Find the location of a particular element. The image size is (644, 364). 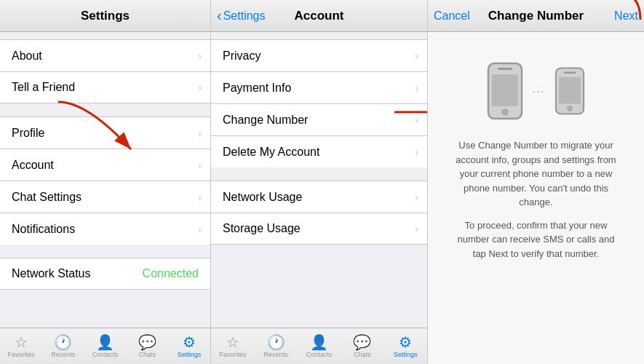

middle-tab-bar: ☆ Favorites 🕐 Recents 👤 Contacts 💬 Chats… is located at coordinates (319, 346).